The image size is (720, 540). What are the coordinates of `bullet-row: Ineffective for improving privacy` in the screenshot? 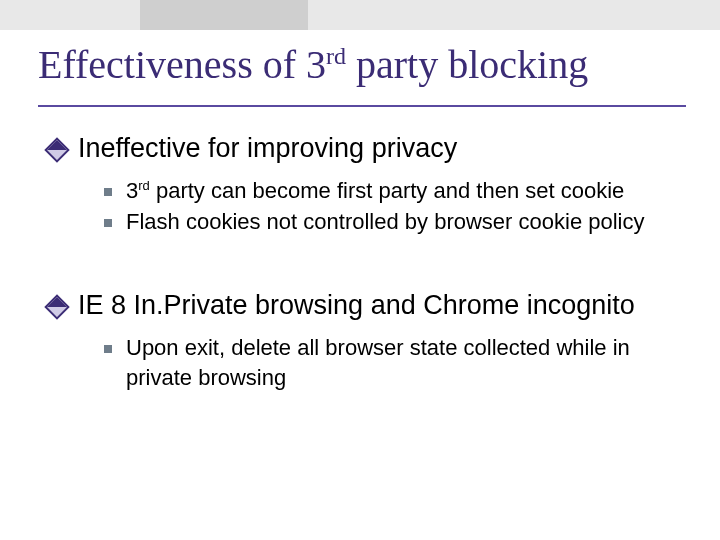 It's located at (368, 149).